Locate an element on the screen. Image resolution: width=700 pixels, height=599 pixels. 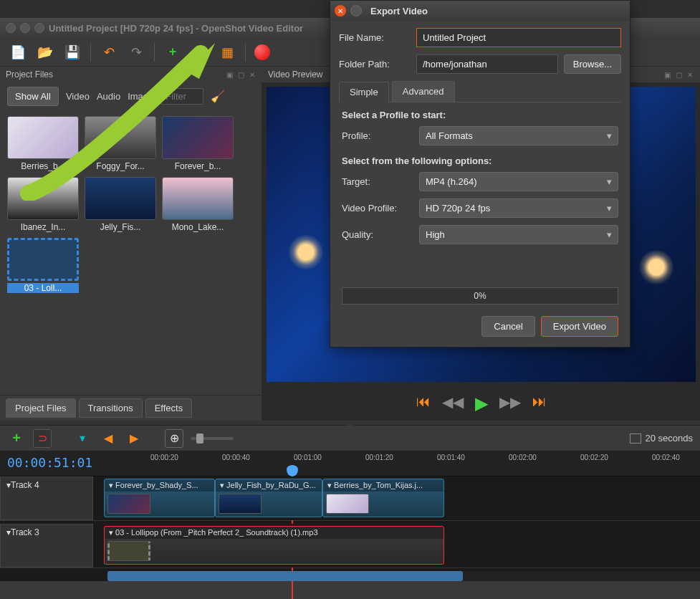
open-project-icon: 📂 is located at coordinates (45, 52).